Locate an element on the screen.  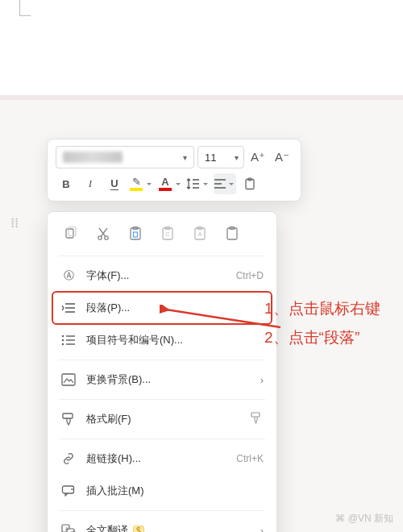
drag-handle-icon: ፡፡፡፡ is located at coordinates (15, 222).